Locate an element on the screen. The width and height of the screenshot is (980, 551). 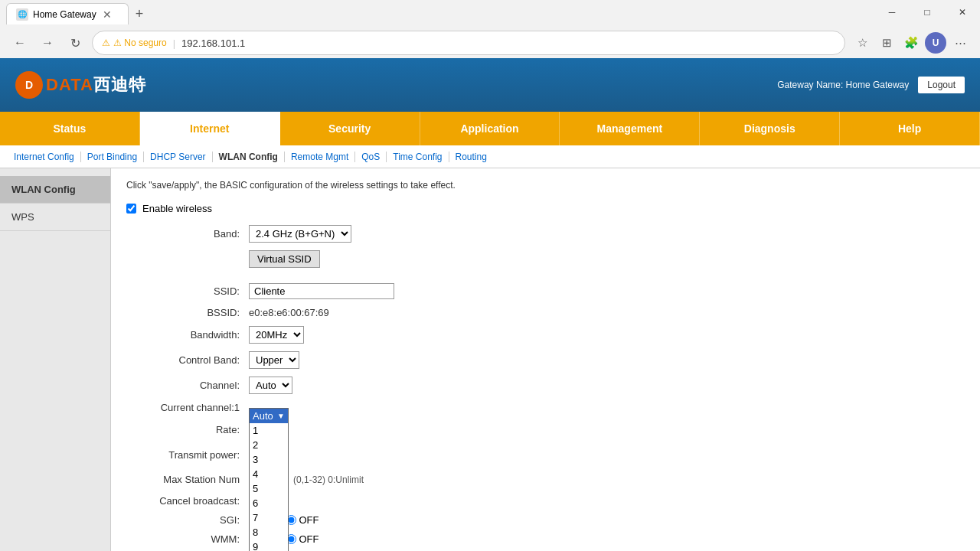
subnav-item-wlan-config: WLAN Config is located at coordinates (249, 157).